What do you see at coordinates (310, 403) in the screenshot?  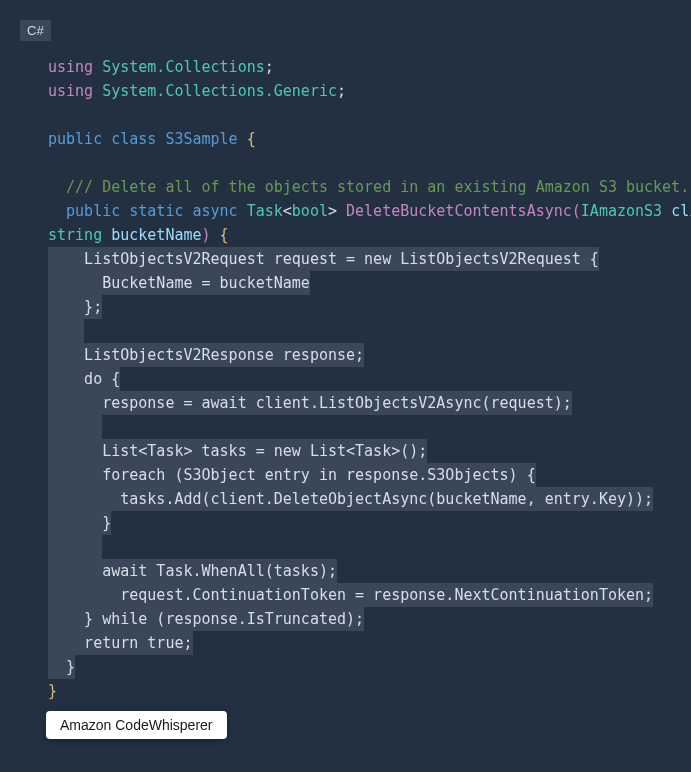 I see `generated-code-line: response = await client.ListObjectsV2Asy…` at bounding box center [310, 403].